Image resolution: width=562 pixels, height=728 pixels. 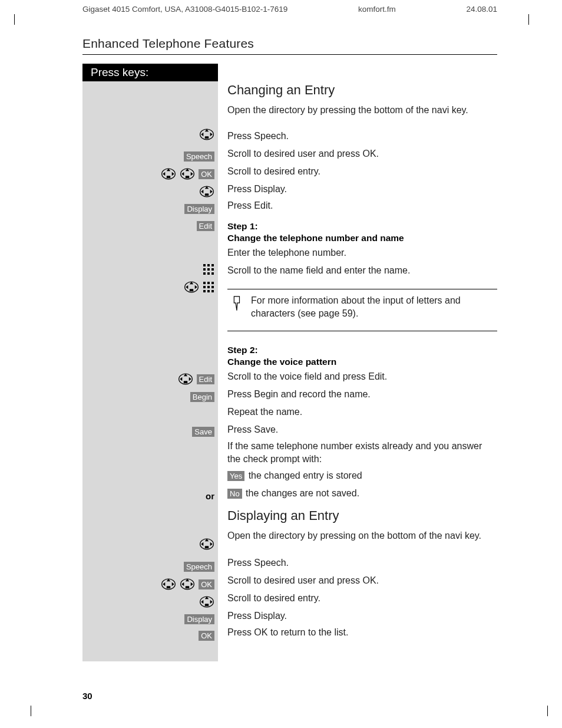 I want to click on instruction-text: Open the directory by pressing on the bo…, so click(x=362, y=543).